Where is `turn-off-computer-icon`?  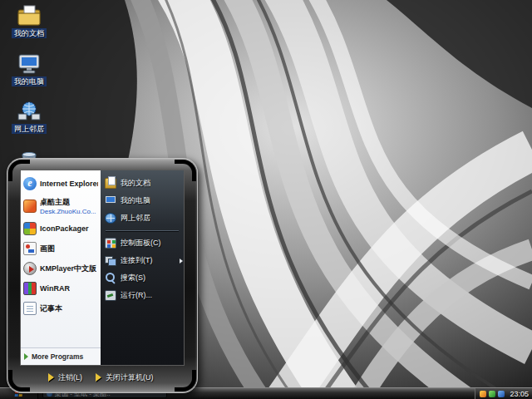
turn-off-computer-icon is located at coordinates (98, 377).